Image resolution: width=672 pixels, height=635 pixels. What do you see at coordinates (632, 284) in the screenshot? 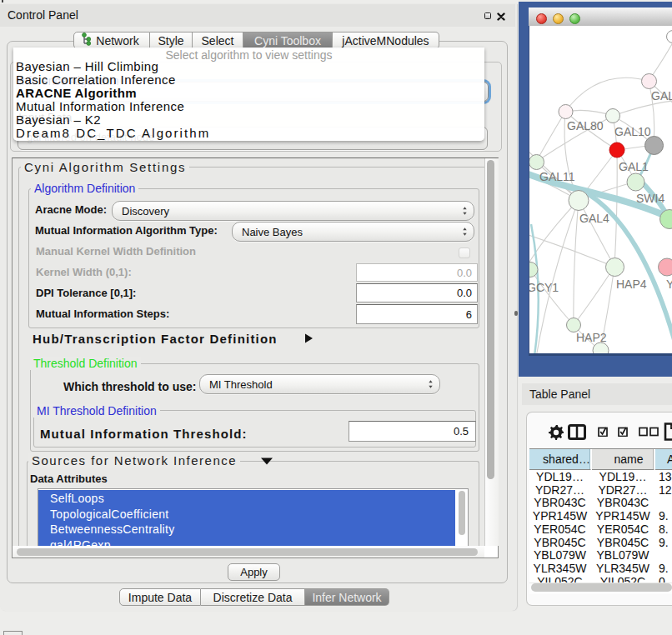
I see `svg-text: HAP4` at bounding box center [632, 284].